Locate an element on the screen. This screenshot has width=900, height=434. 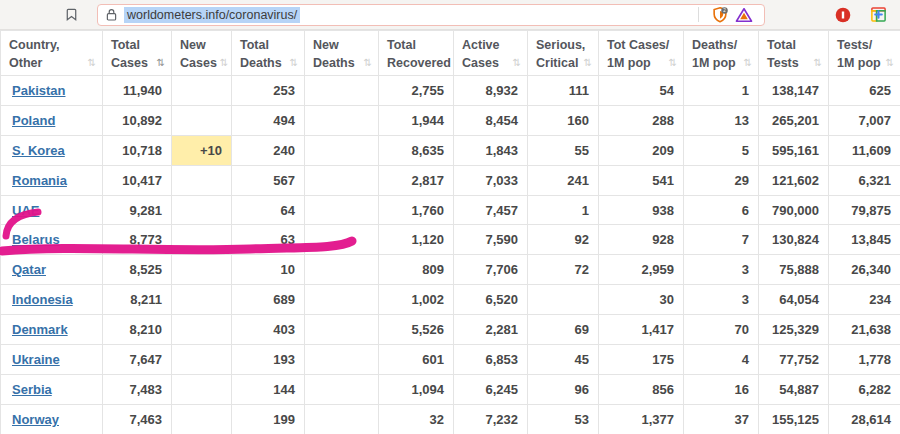
cell-total_cases: 8,525 is located at coordinates (138, 270).